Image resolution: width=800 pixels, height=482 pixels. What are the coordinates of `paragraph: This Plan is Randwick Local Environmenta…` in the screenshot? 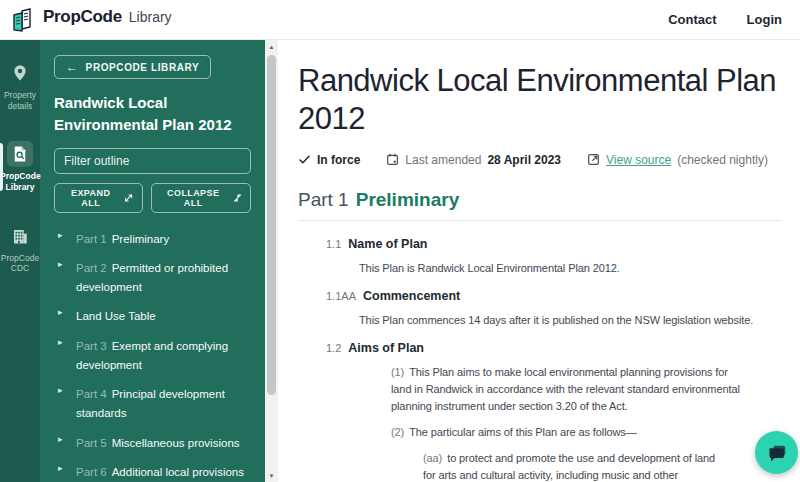 It's located at (554, 268).